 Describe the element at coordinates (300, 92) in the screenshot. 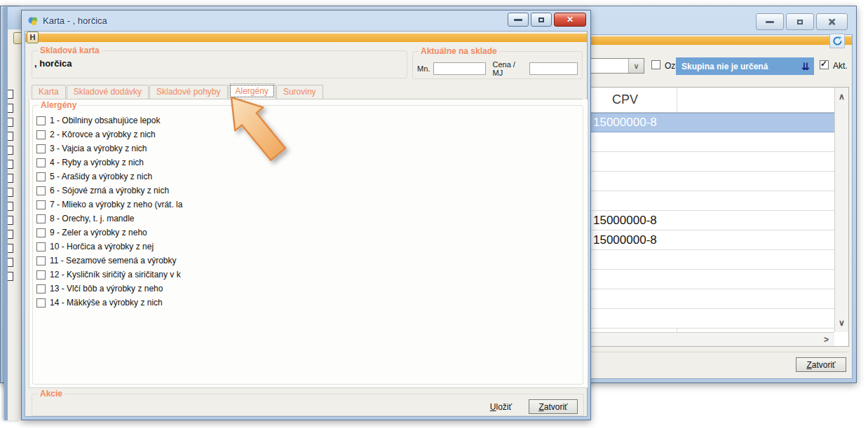

I see `tab: Suroviny` at that location.